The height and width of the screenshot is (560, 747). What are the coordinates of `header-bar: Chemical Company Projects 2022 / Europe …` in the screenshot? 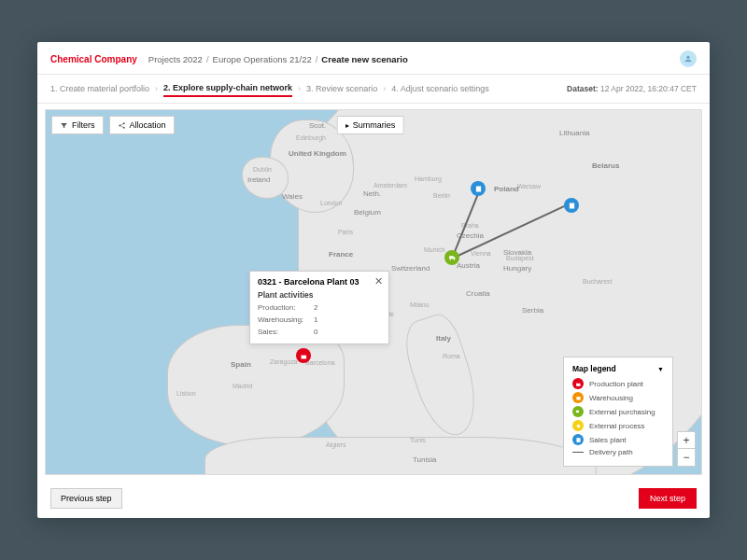 It's located at (374, 58).